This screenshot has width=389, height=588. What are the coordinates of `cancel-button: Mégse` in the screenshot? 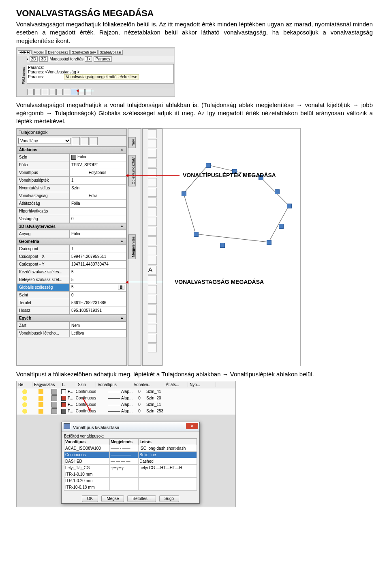 It's located at (113, 499).